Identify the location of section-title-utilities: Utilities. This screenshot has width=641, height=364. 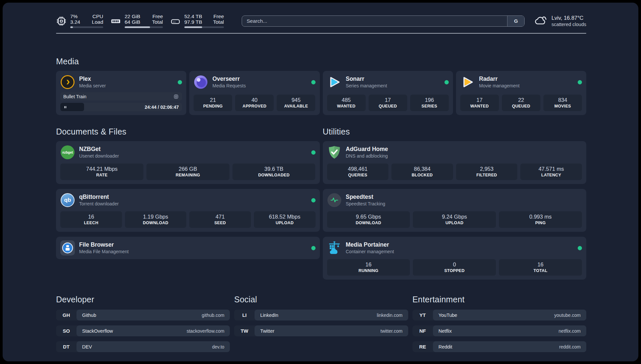
(455, 132).